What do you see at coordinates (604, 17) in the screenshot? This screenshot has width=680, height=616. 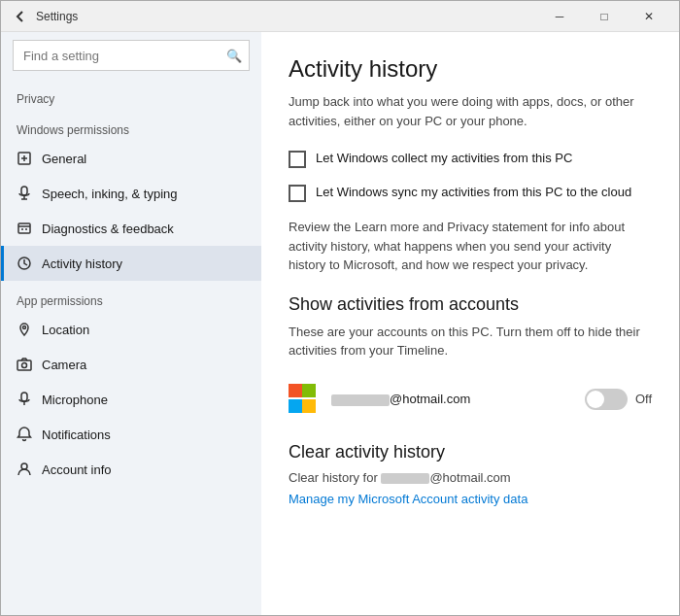 I see `maximize-button: □` at bounding box center [604, 17].